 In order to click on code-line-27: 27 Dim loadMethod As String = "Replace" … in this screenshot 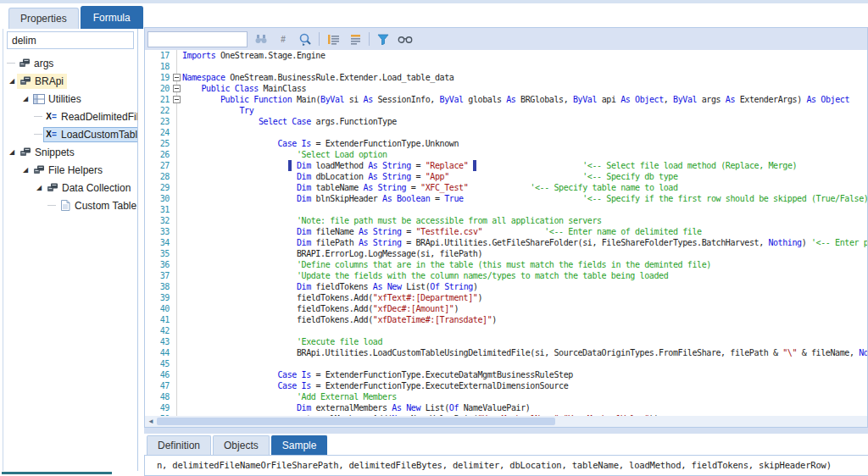, I will do `click(506, 166)`.